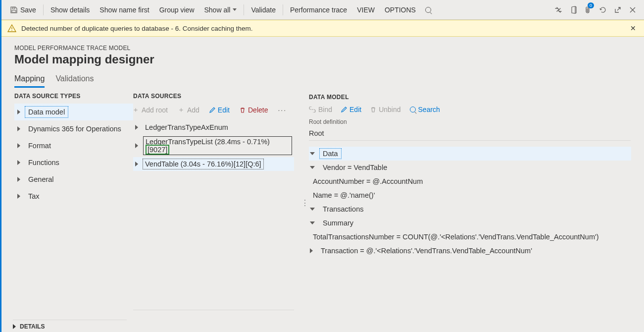 Image resolution: width=644 pixels, height=332 pixels. Describe the element at coordinates (212, 110) in the screenshot. I see `ds-actions: ＋Add root ＋Add Edit Delete ···` at that location.